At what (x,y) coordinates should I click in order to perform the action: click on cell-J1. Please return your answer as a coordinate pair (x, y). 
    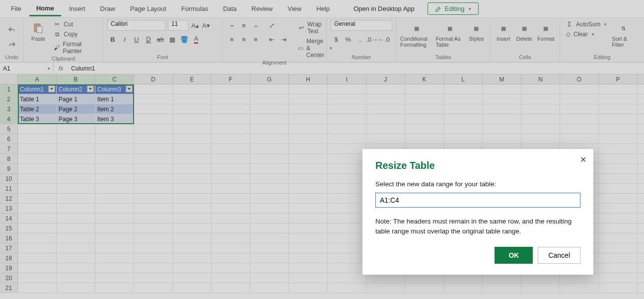
    Looking at the image, I should click on (386, 89).